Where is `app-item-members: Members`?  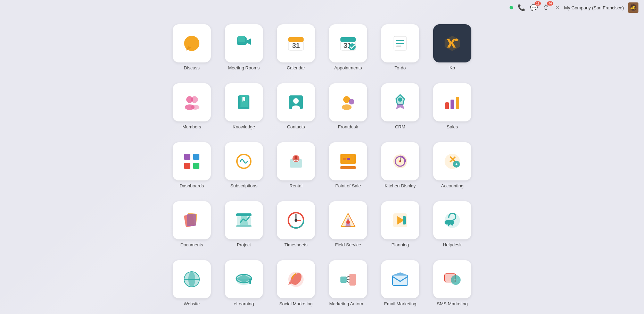 app-item-members: Members is located at coordinates (192, 108).